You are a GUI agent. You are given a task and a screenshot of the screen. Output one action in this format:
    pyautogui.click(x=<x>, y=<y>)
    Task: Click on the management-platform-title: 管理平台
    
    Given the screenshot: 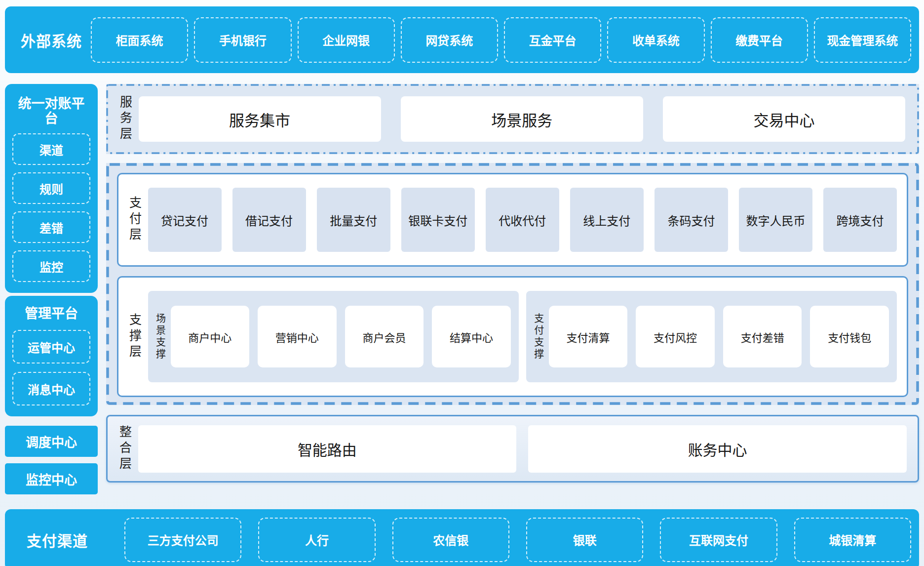 What is the action you would take?
    pyautogui.click(x=51, y=314)
    